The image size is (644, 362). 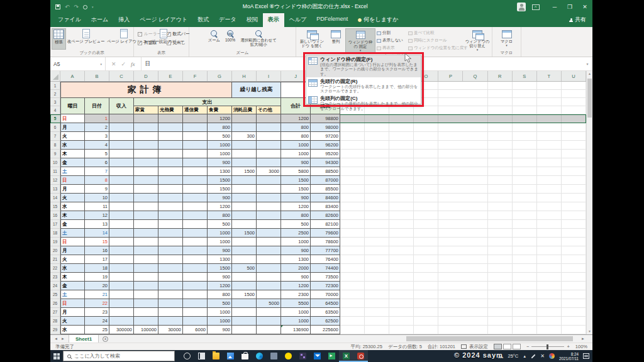 I want to click on freeze-menu-item-2: 先頭行の固定(R)ワークシートの先頭行を表示したままで、他の部分をスクロールでき…, so click(x=364, y=86).